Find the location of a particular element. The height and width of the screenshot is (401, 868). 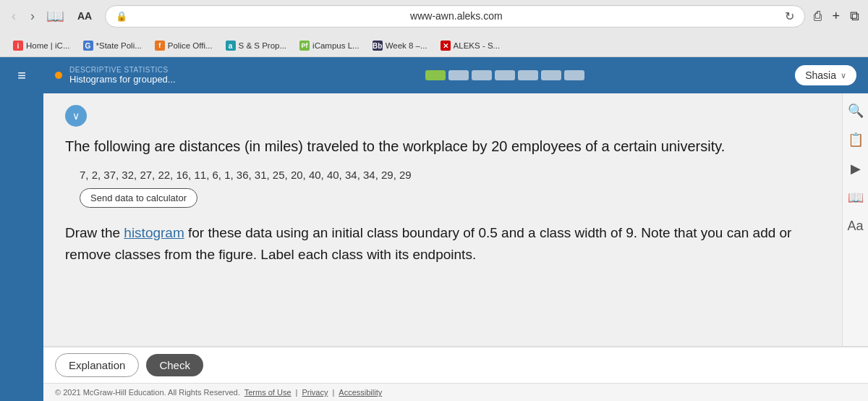

tab-favicon-police: f is located at coordinates (160, 46).